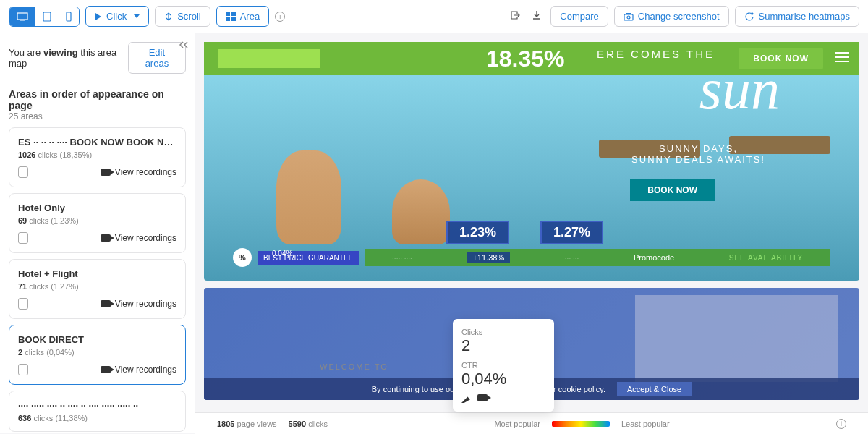 This screenshot has height=434, width=868. I want to click on discount-badge: %, so click(242, 258).